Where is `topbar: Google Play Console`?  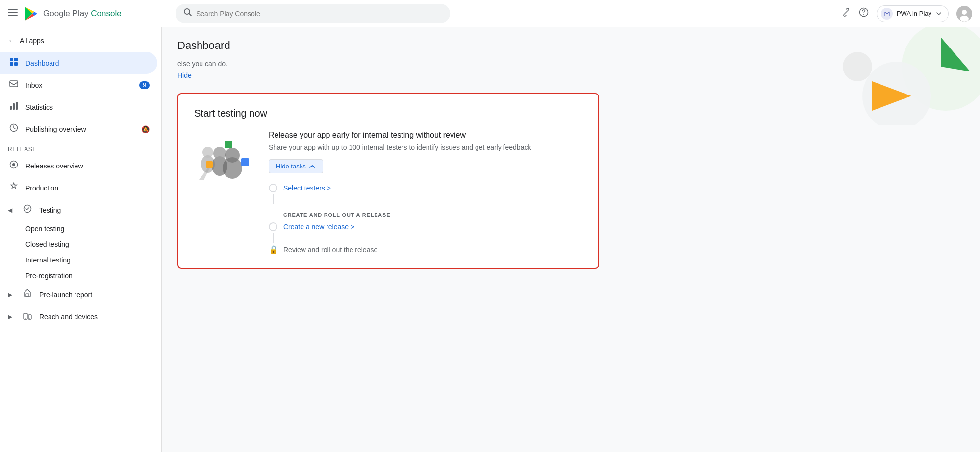
topbar: Google Play Console is located at coordinates (490, 14).